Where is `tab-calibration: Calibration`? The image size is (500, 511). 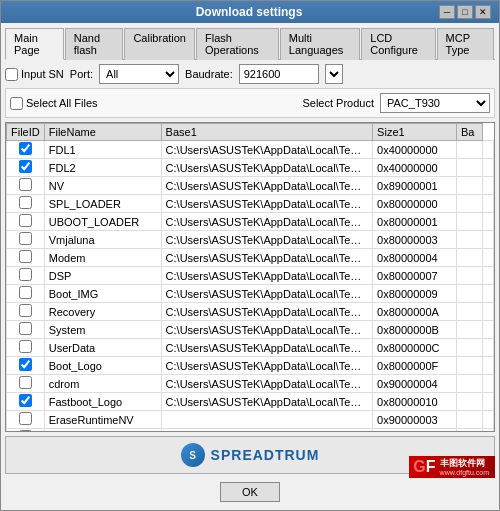
tab-calibration: Calibration is located at coordinates (160, 44).